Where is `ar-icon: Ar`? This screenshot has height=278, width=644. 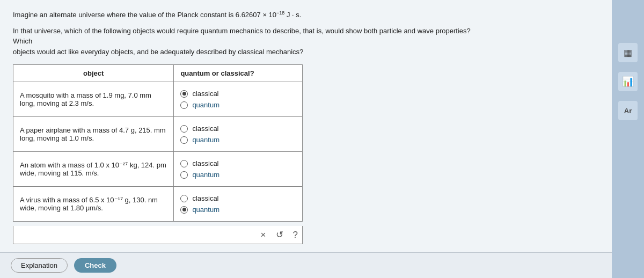 ar-icon: Ar is located at coordinates (628, 111).